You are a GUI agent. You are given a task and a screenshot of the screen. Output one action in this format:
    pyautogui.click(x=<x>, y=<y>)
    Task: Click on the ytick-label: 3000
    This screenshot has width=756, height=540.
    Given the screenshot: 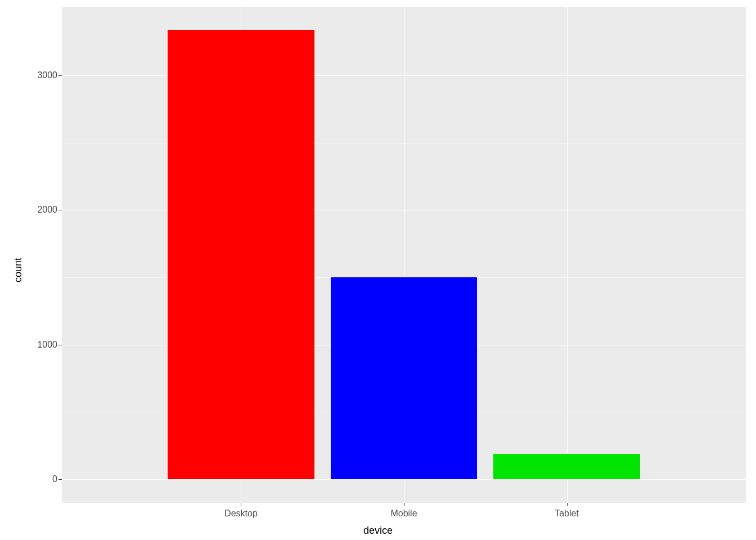 What is the action you would take?
    pyautogui.click(x=47, y=75)
    